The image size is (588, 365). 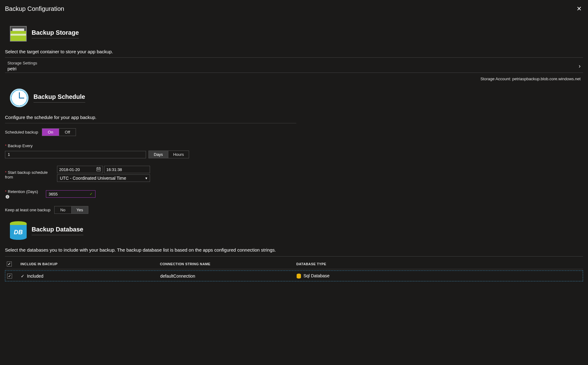 I want to click on backup-every-label: *Backup Every, so click(x=151, y=146).